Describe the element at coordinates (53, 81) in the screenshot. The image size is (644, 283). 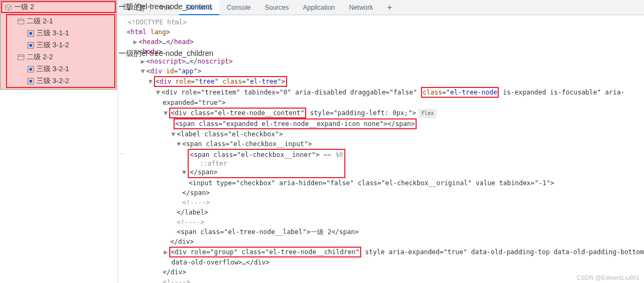
I see `tree-node-label: 三级 3-2-2` at that location.